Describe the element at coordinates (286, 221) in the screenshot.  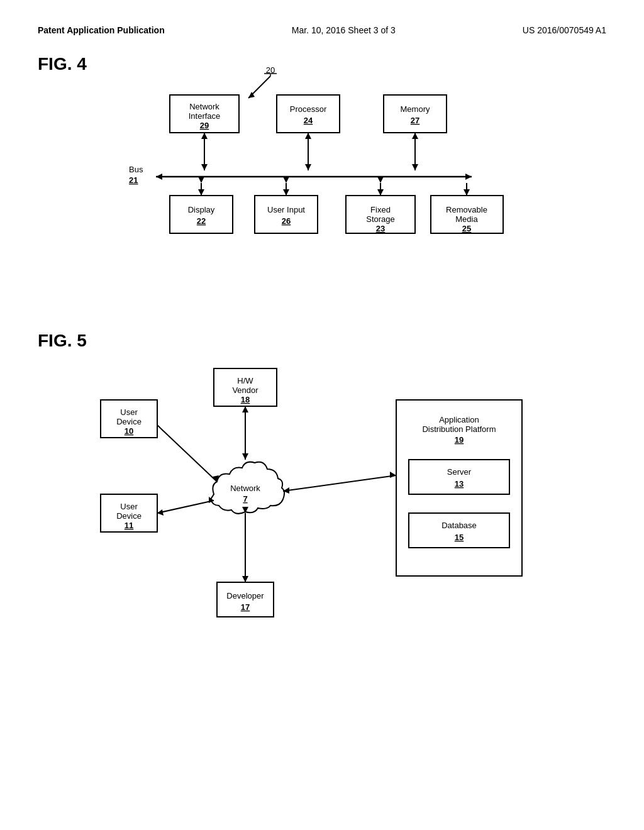
I see `svg-text: 26` at that location.